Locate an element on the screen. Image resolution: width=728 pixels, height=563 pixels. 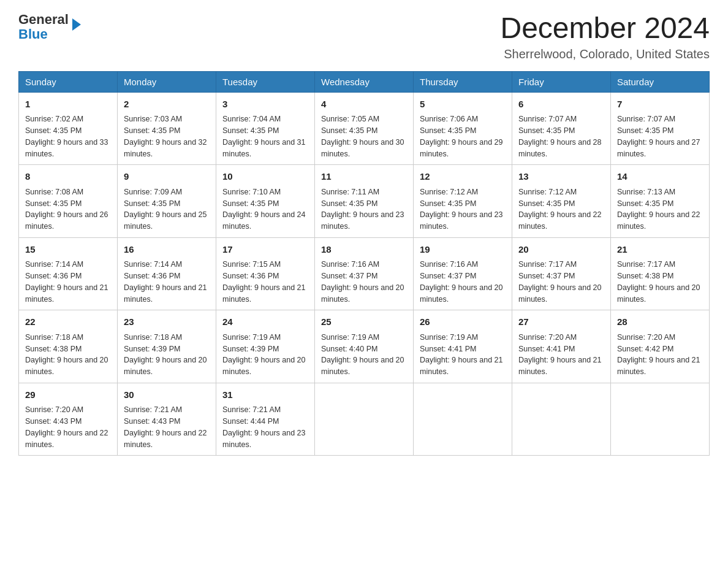
calendar-cell: 10Sunrise: 7:10 AMSunset: 4:35 PMDayligh… is located at coordinates (266, 201).